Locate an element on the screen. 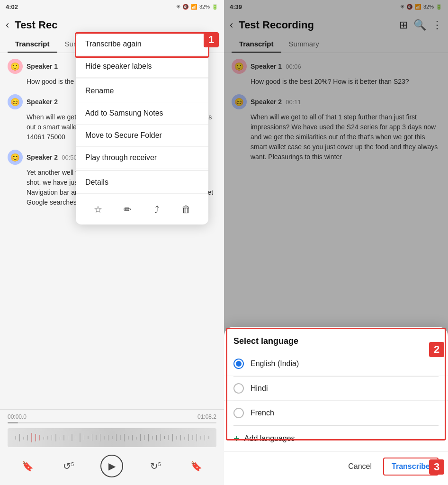  waveform is located at coordinates (112, 438).